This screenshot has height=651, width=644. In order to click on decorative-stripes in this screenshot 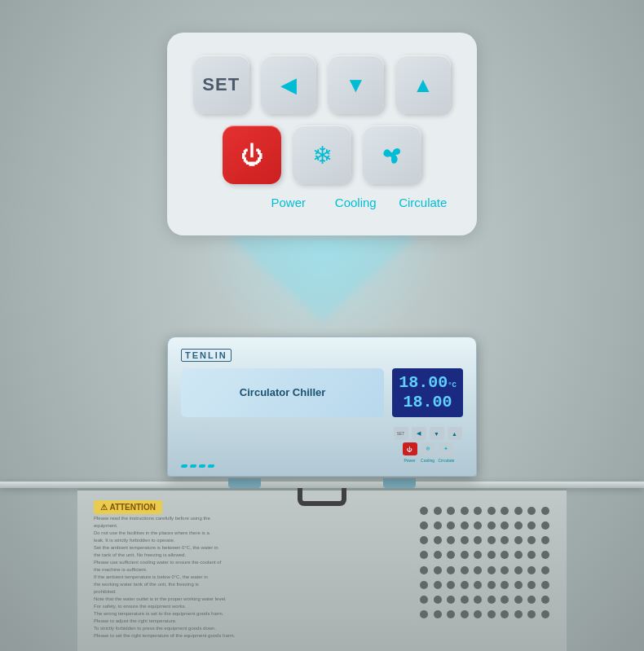, I will do `click(197, 466)`.